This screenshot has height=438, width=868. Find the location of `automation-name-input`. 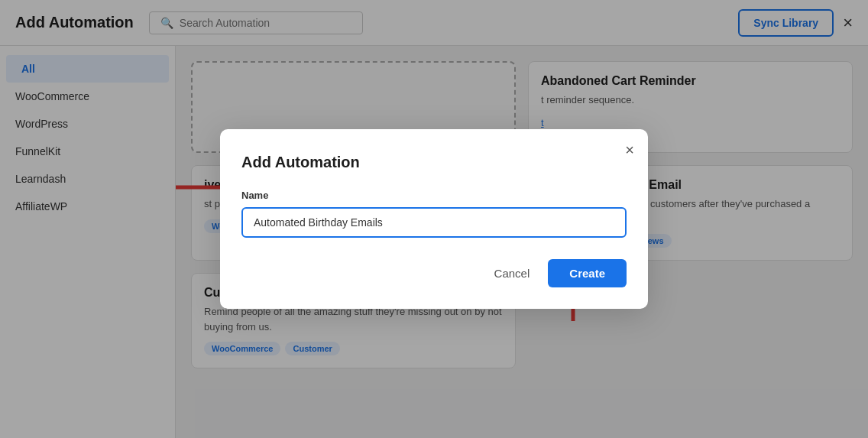

automation-name-input is located at coordinates (434, 222).